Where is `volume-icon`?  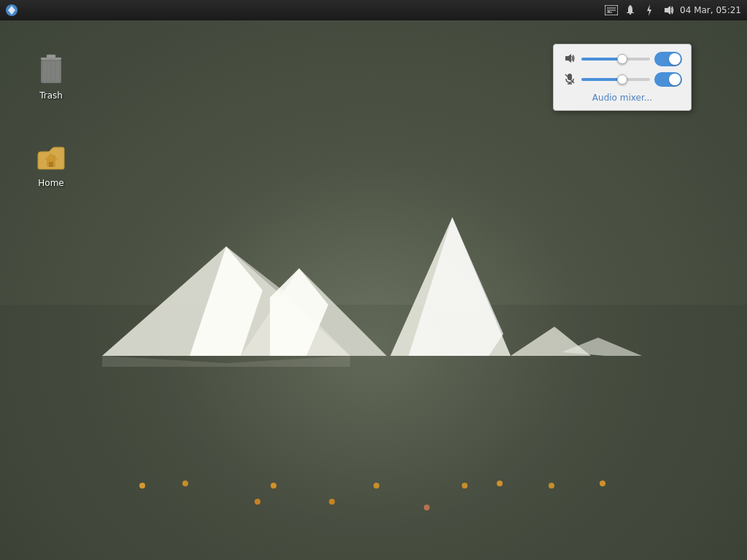
volume-icon is located at coordinates (570, 60).